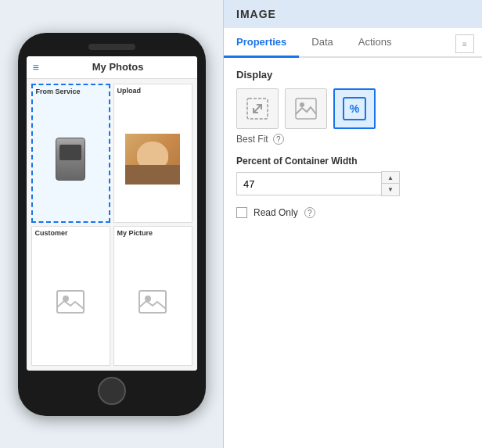  Describe the element at coordinates (70, 302) in the screenshot. I see `customer-image-area` at that location.